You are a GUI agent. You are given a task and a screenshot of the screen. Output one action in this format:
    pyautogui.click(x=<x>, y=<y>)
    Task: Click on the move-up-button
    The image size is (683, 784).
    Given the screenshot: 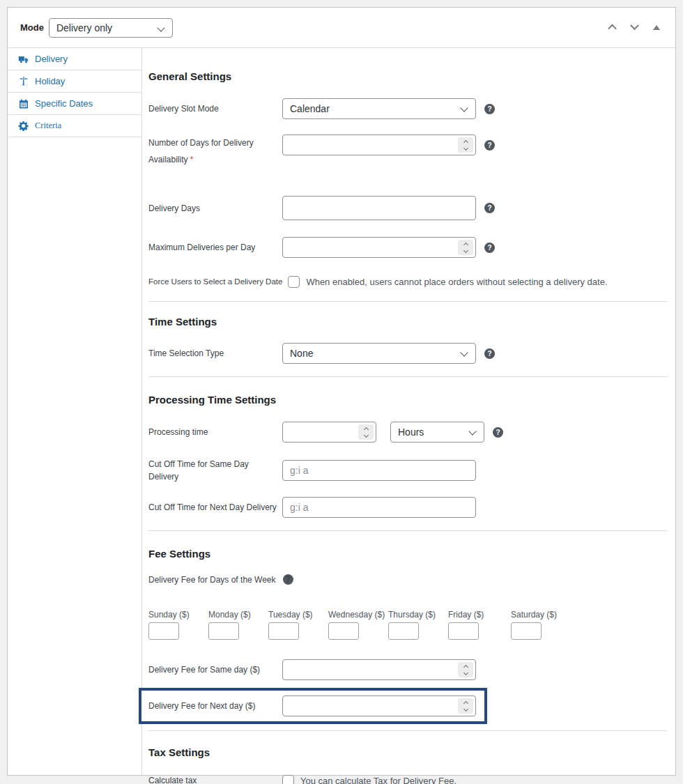 What is the action you would take?
    pyautogui.click(x=612, y=28)
    